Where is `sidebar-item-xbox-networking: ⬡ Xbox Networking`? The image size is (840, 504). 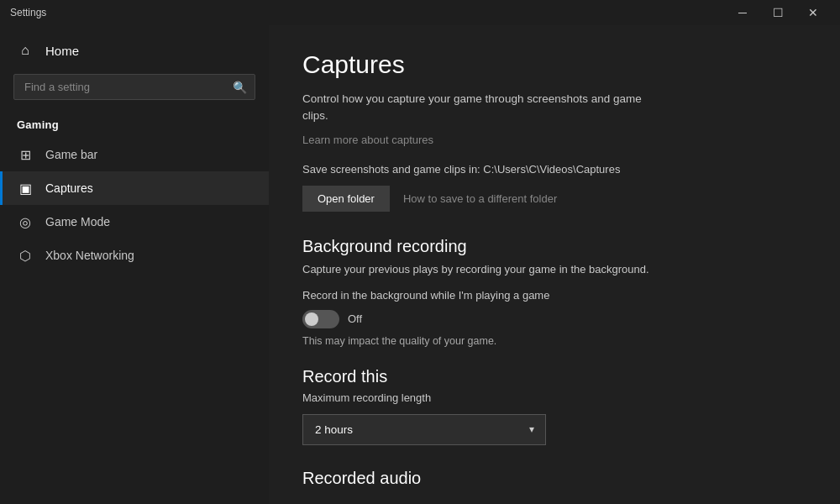 sidebar-item-xbox-networking: ⬡ Xbox Networking is located at coordinates (134, 255).